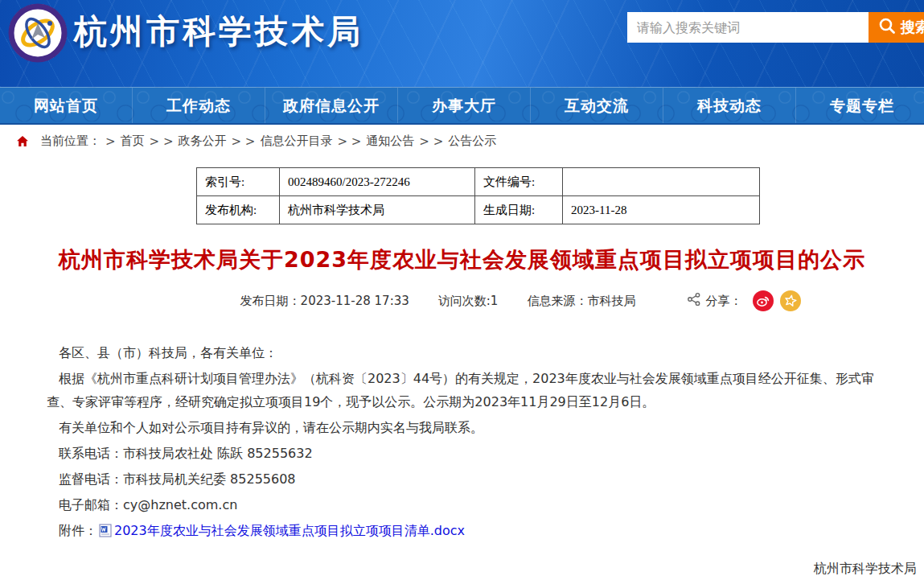 The width and height of the screenshot is (924, 576). Describe the element at coordinates (744, 301) in the screenshot. I see `share-group: 分享：` at that location.